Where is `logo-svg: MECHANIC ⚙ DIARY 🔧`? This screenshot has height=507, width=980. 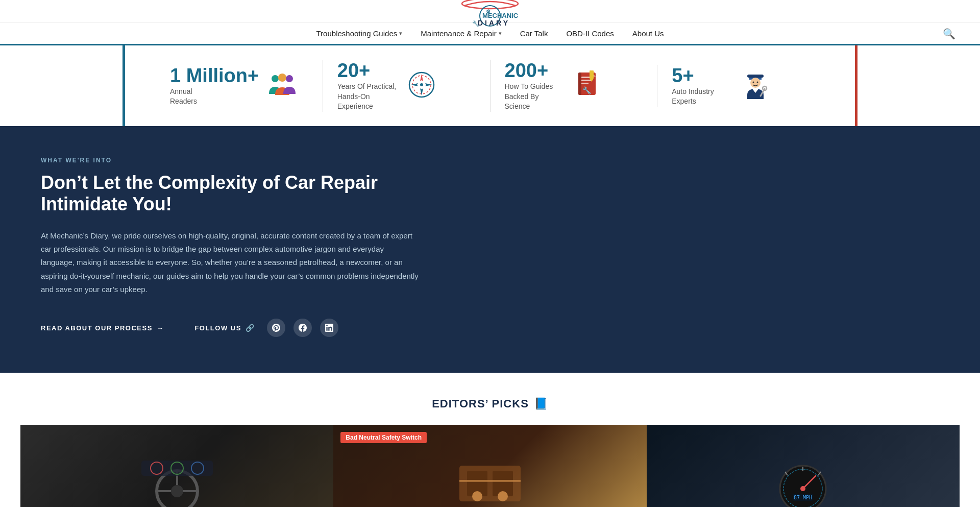 logo-svg: MECHANIC ⚙ DIARY 🔧 is located at coordinates (490, 15).